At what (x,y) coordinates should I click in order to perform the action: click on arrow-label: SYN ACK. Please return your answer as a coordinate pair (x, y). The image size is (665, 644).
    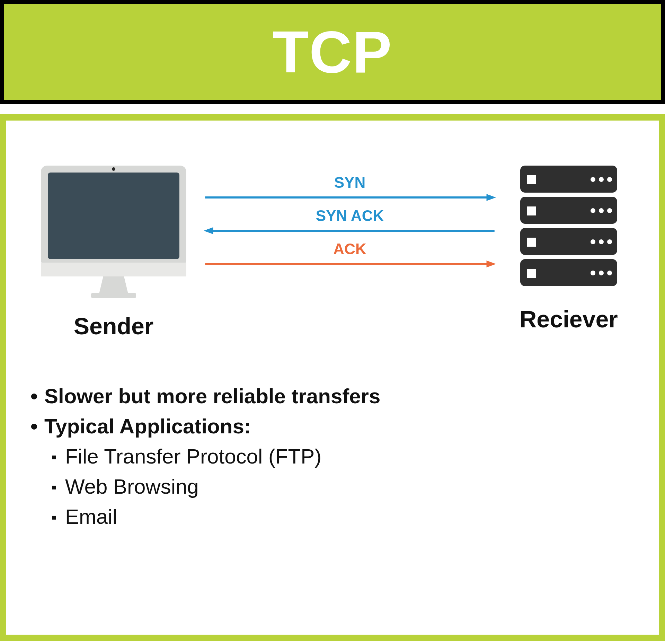
    Looking at the image, I should click on (350, 216).